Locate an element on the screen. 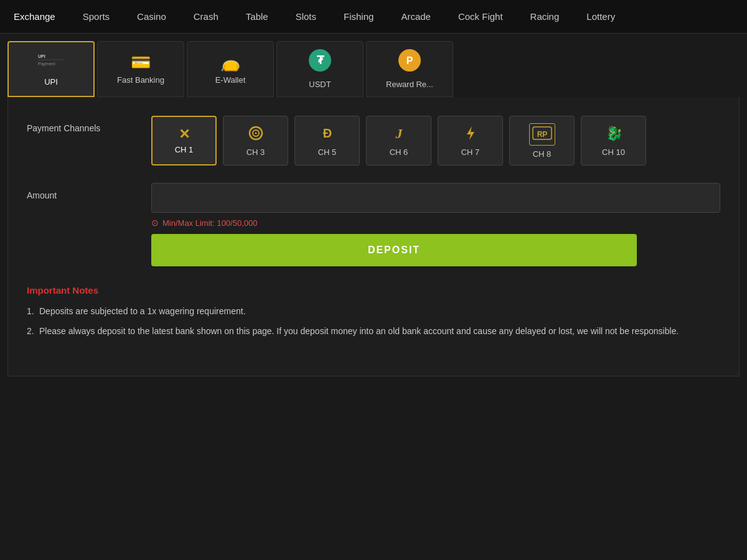 The image size is (747, 560). nav-item-slots: Slots is located at coordinates (306, 16).